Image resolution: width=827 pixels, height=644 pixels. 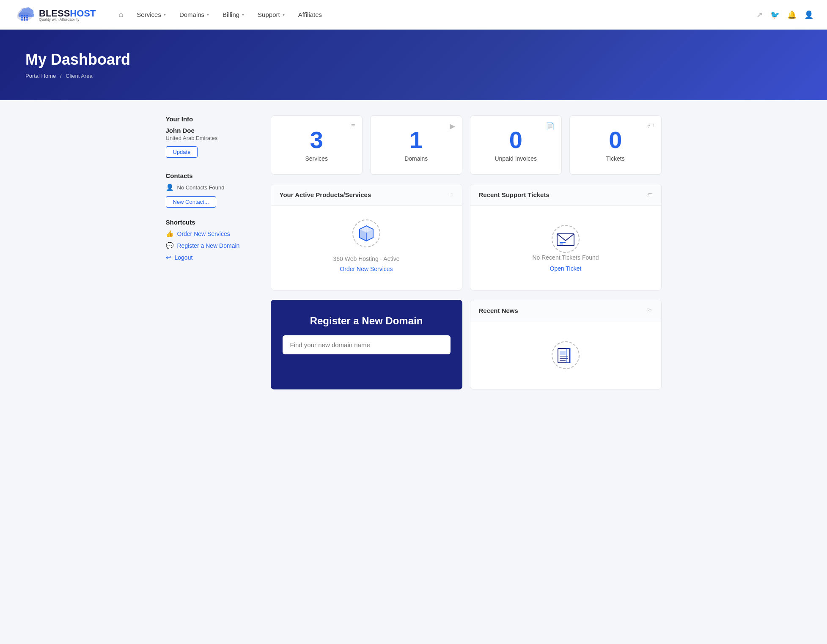 What do you see at coordinates (650, 195) in the screenshot?
I see `panel-support-icon: 🏷` at bounding box center [650, 195].